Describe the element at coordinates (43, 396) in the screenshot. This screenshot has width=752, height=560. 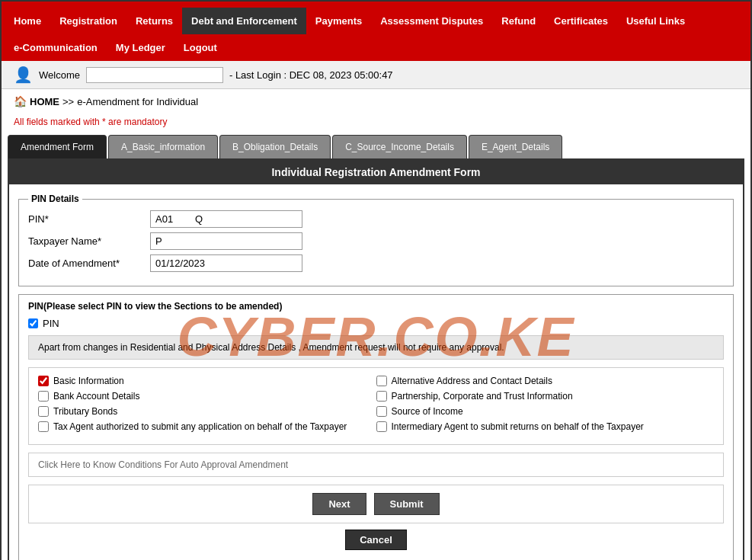
I see `checkbox-bank` at that location.